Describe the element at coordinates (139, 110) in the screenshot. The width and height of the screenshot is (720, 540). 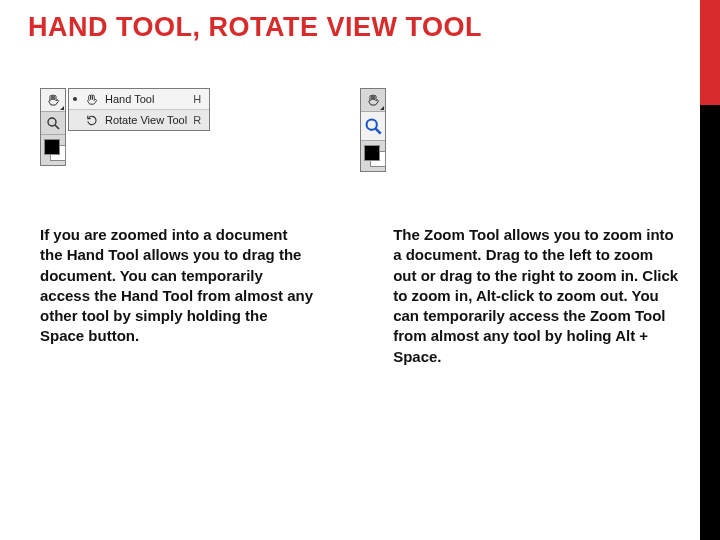
I see `tool-flyout: Hand Tool H Rotate View Tool R` at that location.